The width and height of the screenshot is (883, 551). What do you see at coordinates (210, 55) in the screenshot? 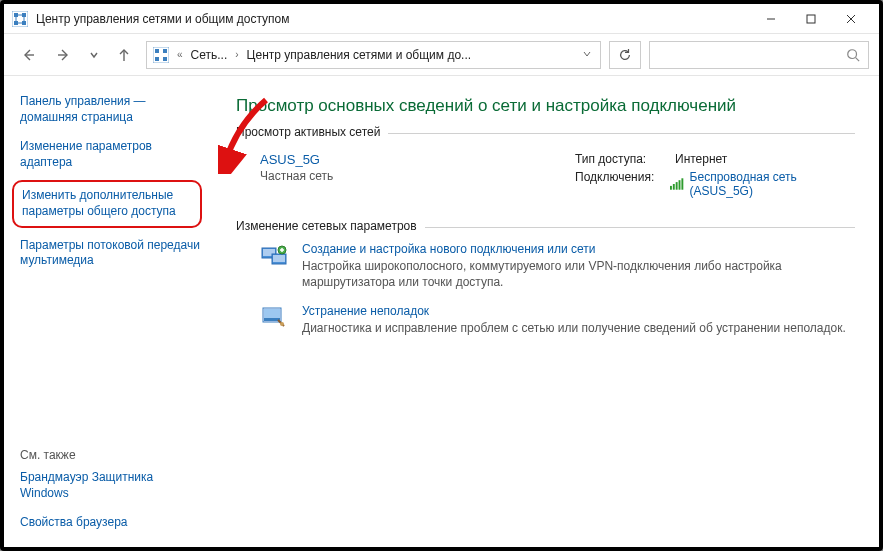
I see `breadcrumb-item-1: Сеть...` at bounding box center [210, 55].